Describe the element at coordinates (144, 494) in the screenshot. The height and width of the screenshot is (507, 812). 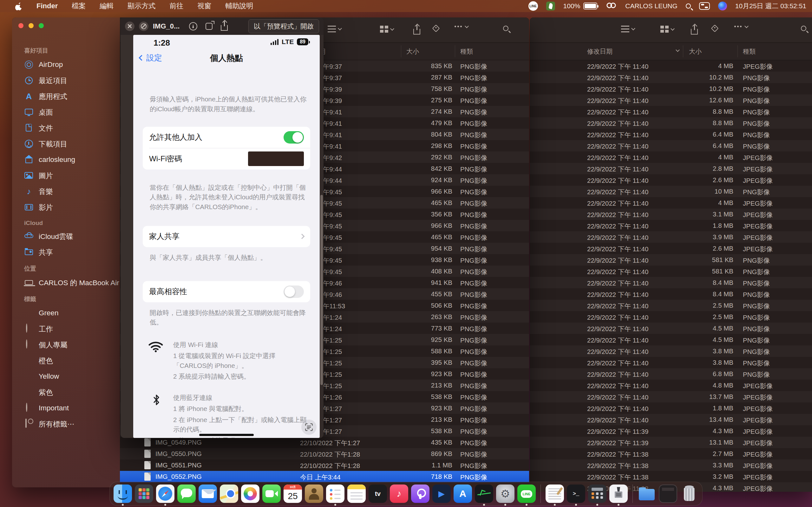
I see `dock-item-launchpad` at that location.